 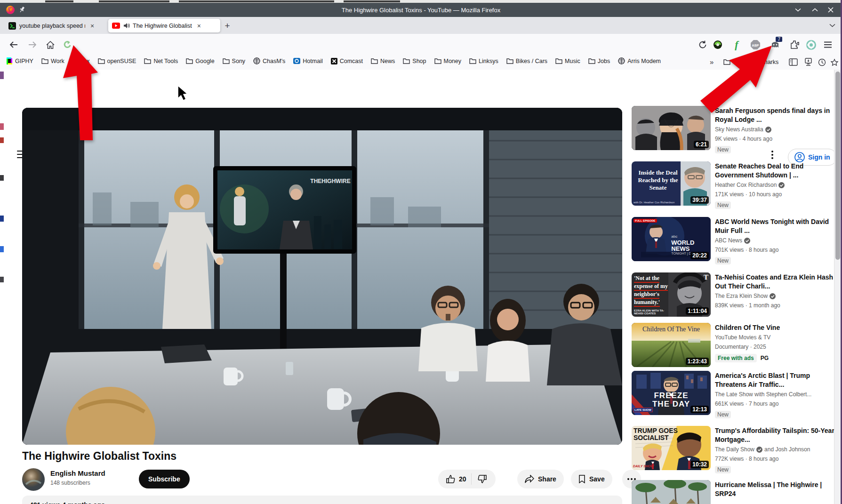 What do you see at coordinates (671, 393) in the screenshot?
I see `video-thumbnail: FREEZE THE DAY LATE SHOW 12:13` at bounding box center [671, 393].